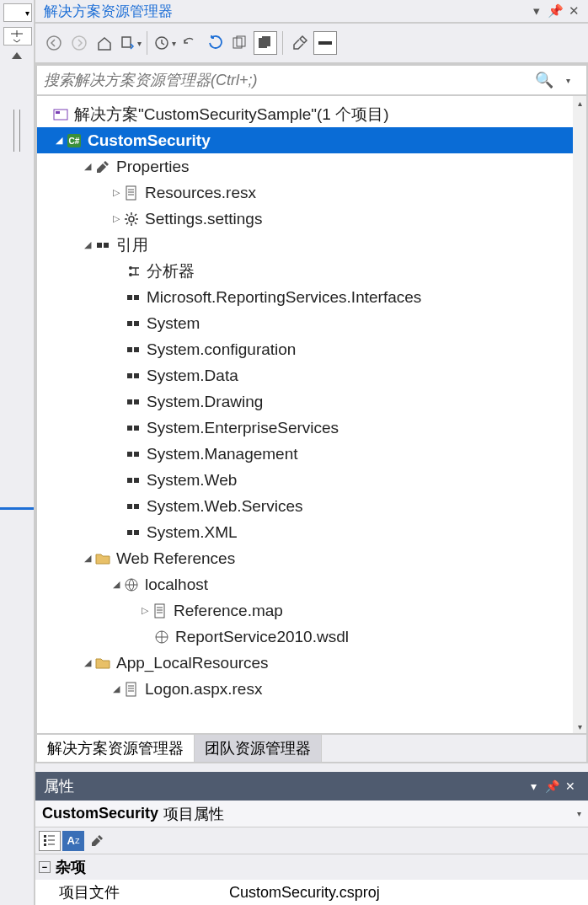 The width and height of the screenshot is (588, 905). What do you see at coordinates (97, 841) in the screenshot?
I see `props-wrench-button` at bounding box center [97, 841].